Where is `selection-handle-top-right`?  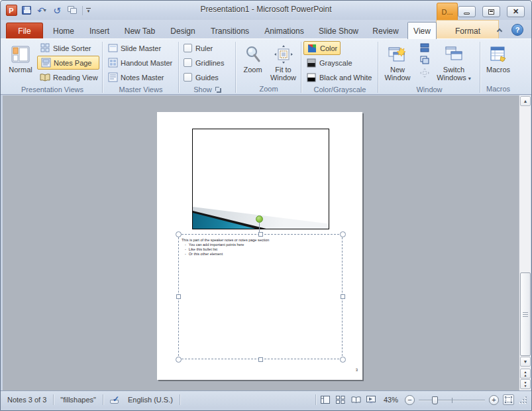 selection-handle-top-right is located at coordinates (343, 235).